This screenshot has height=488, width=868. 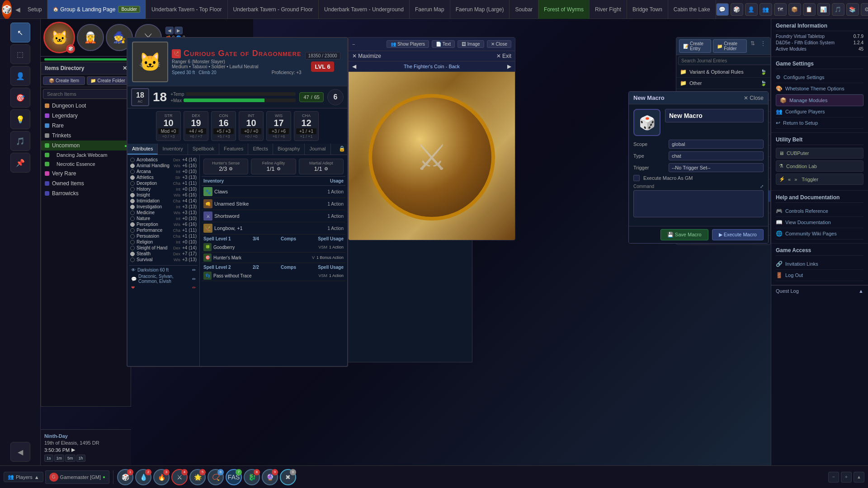 What do you see at coordinates (342, 149) in the screenshot?
I see `sheet-lock-btn: 🔒` at bounding box center [342, 149].